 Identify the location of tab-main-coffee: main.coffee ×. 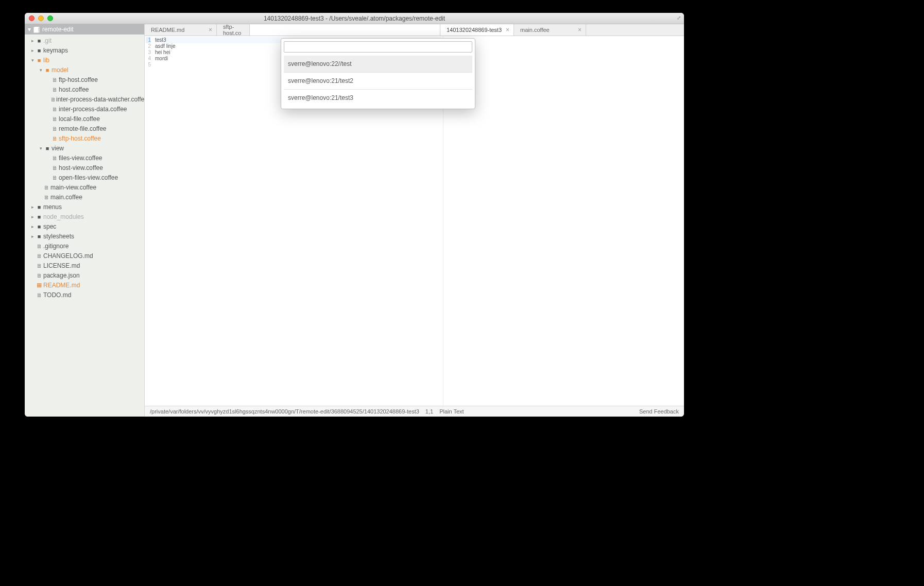
(550, 30).